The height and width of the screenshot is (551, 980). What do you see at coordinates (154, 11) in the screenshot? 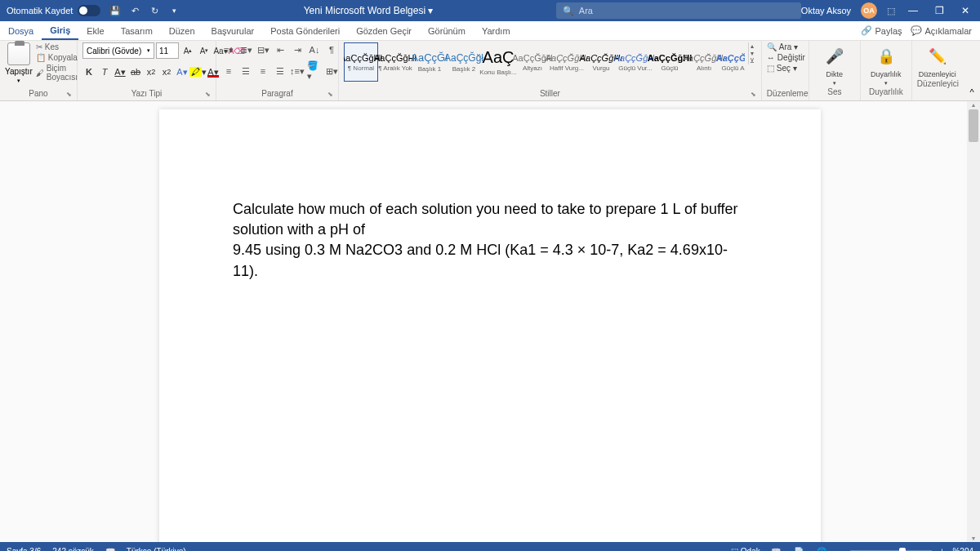
I see `redo-icon: ↻` at bounding box center [154, 11].